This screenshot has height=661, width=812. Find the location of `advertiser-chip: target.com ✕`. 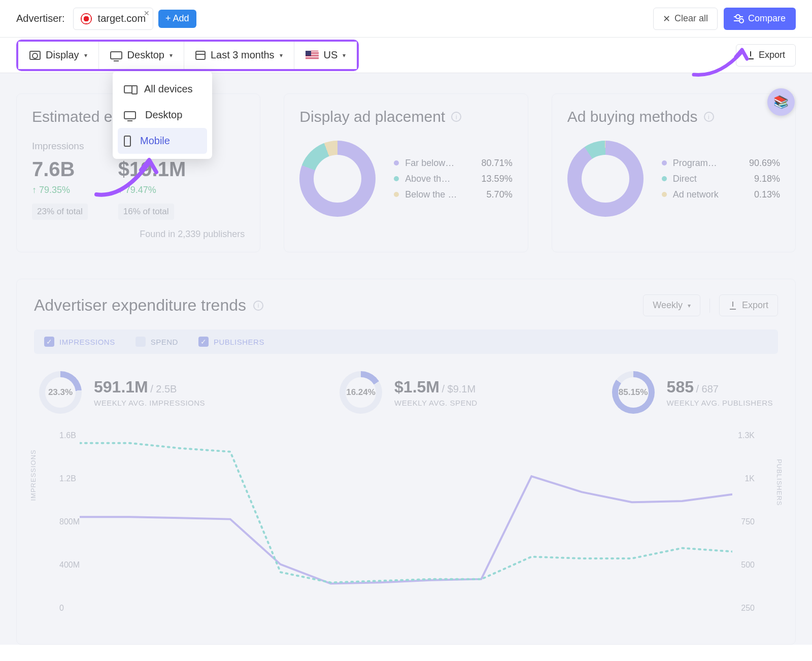

advertiser-chip: target.com ✕ is located at coordinates (113, 19).